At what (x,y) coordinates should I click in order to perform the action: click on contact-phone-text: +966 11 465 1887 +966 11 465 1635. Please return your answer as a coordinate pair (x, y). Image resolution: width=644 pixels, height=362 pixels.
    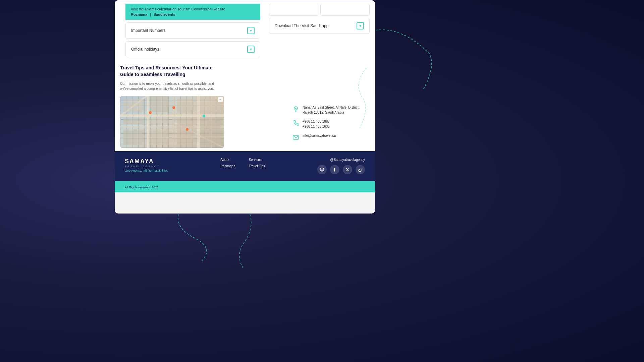
    Looking at the image, I should click on (316, 124).